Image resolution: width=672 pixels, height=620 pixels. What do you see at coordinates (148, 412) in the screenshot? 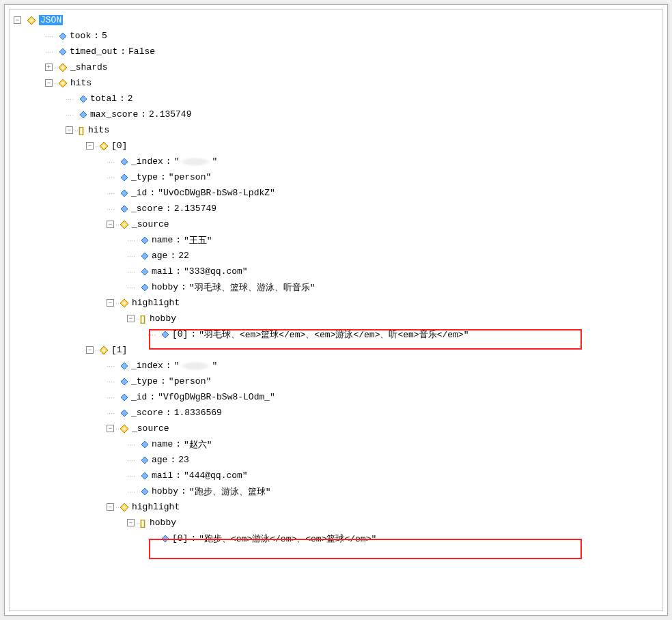
I see `leaf-key: _score` at bounding box center [148, 412].